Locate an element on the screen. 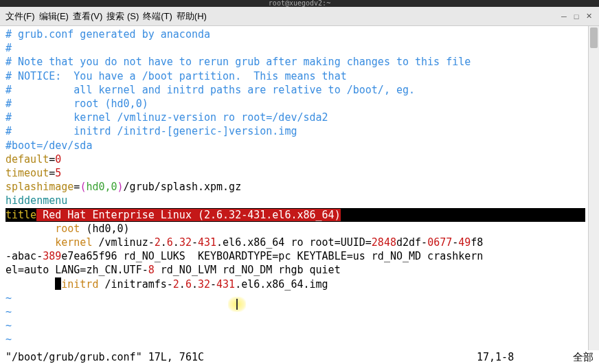  menu-help: 帮助(H) is located at coordinates (192, 16).